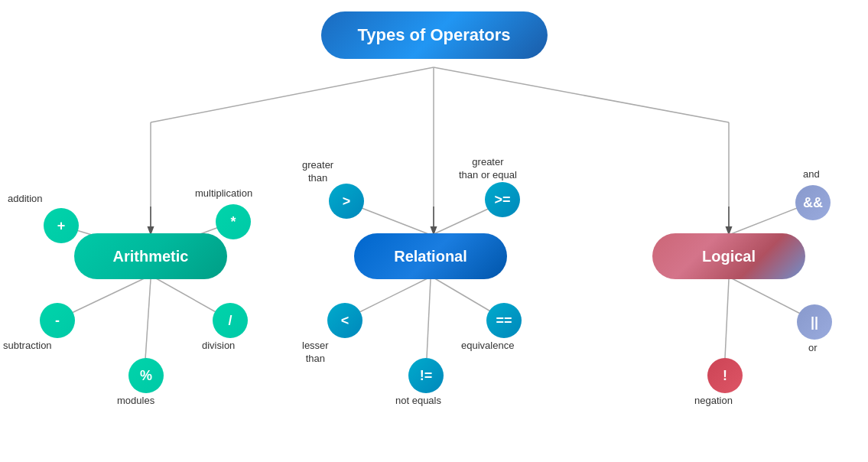 The height and width of the screenshot is (462, 868). What do you see at coordinates (488, 346) in the screenshot?
I see `label-equiv: equivalence` at bounding box center [488, 346].